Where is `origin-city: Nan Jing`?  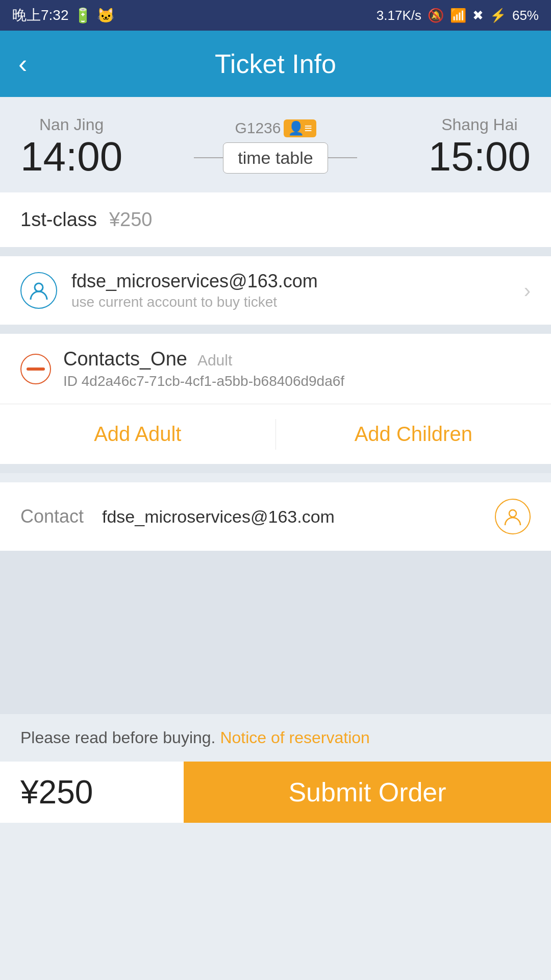 origin-city: Nan Jing is located at coordinates (71, 125).